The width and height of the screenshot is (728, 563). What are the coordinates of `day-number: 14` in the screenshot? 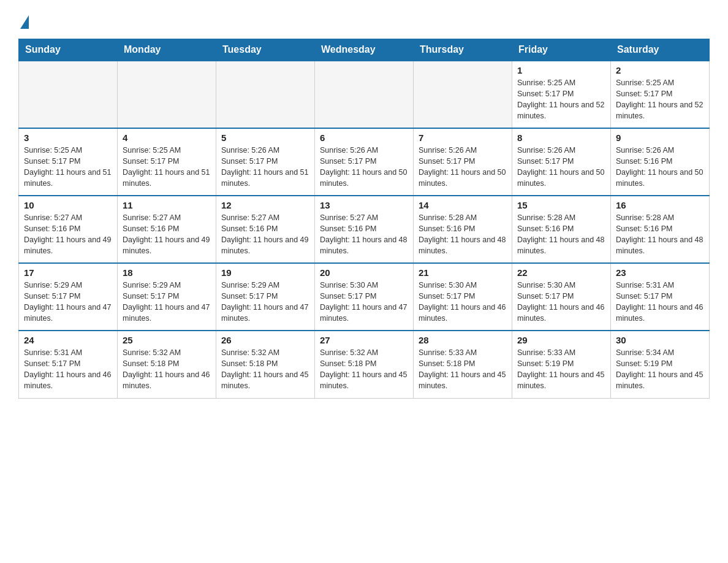 It's located at (463, 205).